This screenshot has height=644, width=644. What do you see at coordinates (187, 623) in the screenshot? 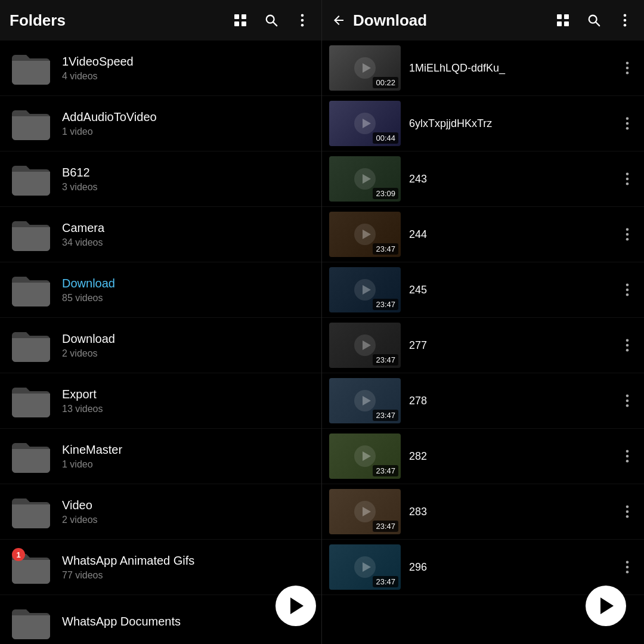
I see `folder-info: WhatsApp Documents` at bounding box center [187, 623].